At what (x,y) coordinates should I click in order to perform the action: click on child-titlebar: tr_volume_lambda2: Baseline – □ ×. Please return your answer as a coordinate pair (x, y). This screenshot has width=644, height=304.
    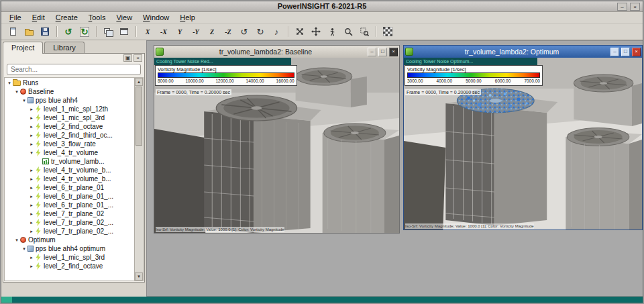
    Looking at the image, I should click on (276, 52).